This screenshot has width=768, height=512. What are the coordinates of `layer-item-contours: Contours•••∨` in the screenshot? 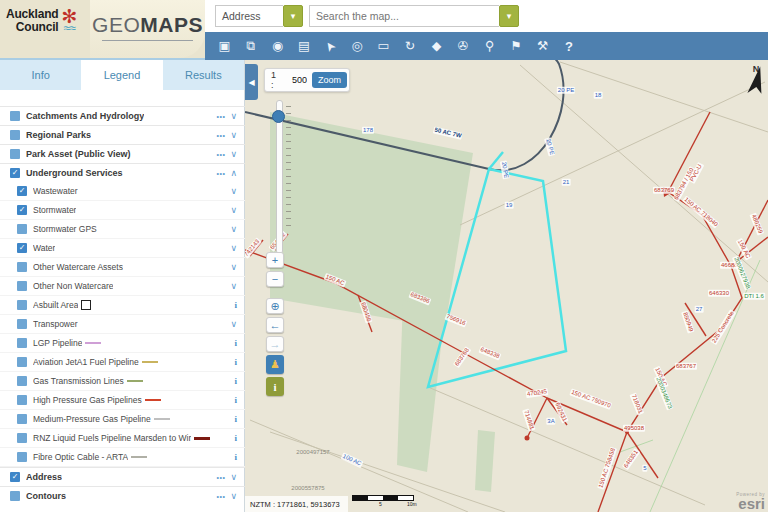 It's located at (122, 496).